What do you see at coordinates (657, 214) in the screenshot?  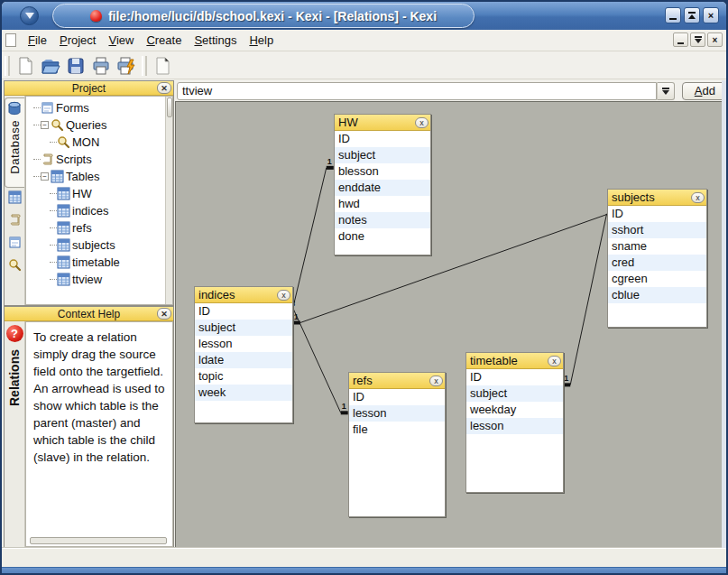 I see `field-subjects-ID: ID` at bounding box center [657, 214].